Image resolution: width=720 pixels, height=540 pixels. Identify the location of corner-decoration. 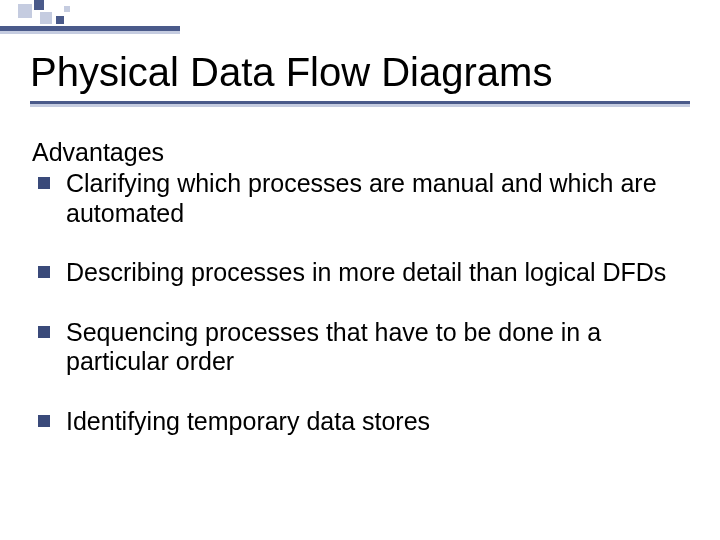
(90, 17).